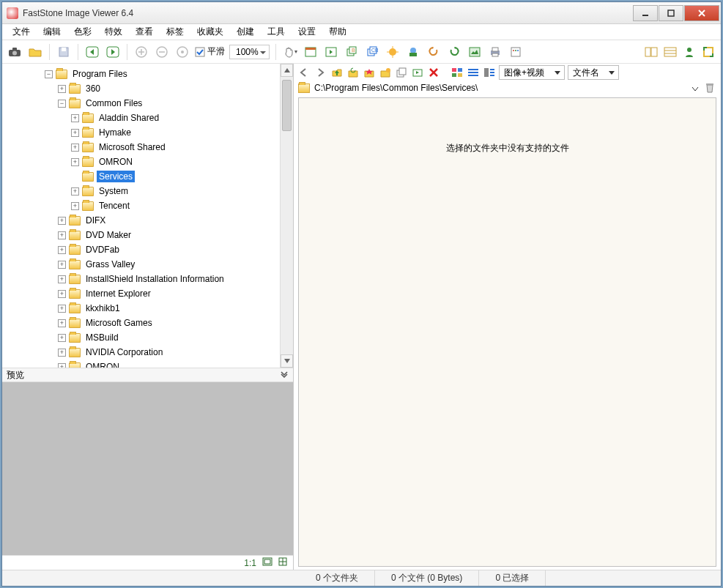  What do you see at coordinates (516, 52) in the screenshot?
I see `settings-icon` at bounding box center [516, 52].